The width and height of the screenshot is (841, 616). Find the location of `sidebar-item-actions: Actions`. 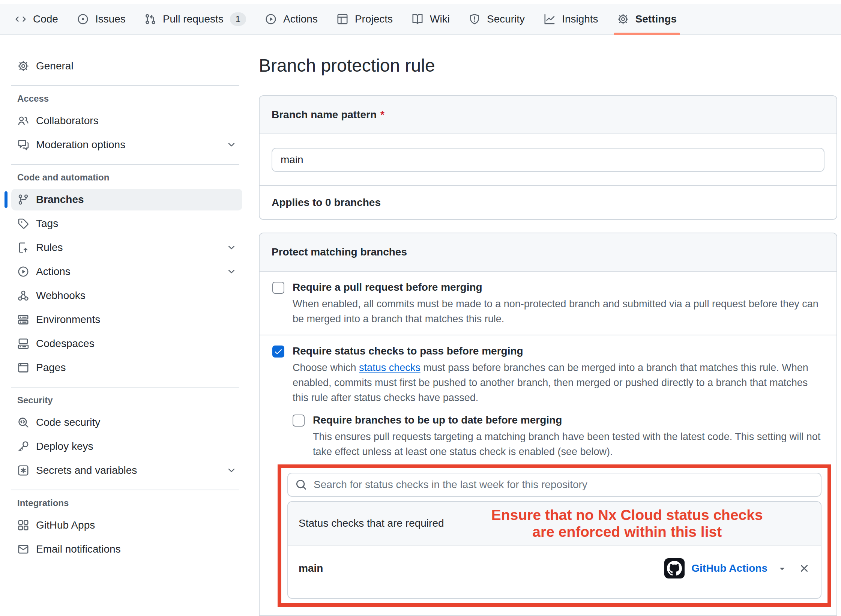

sidebar-item-actions: Actions is located at coordinates (127, 272).